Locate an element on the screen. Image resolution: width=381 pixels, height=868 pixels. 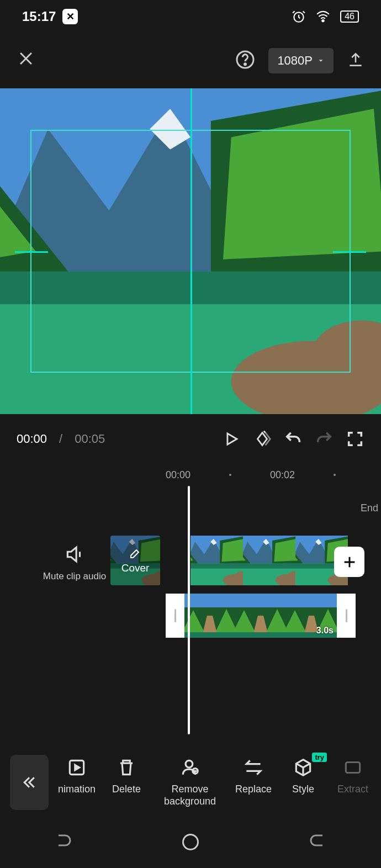
delete-tool: Delete is located at coordinates (126, 776).